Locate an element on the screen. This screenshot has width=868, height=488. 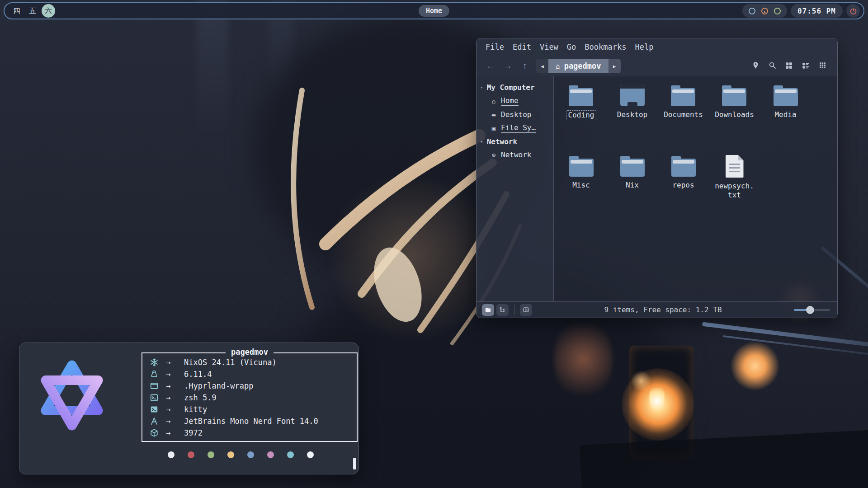
file-documents: Documents is located at coordinates (684, 119).